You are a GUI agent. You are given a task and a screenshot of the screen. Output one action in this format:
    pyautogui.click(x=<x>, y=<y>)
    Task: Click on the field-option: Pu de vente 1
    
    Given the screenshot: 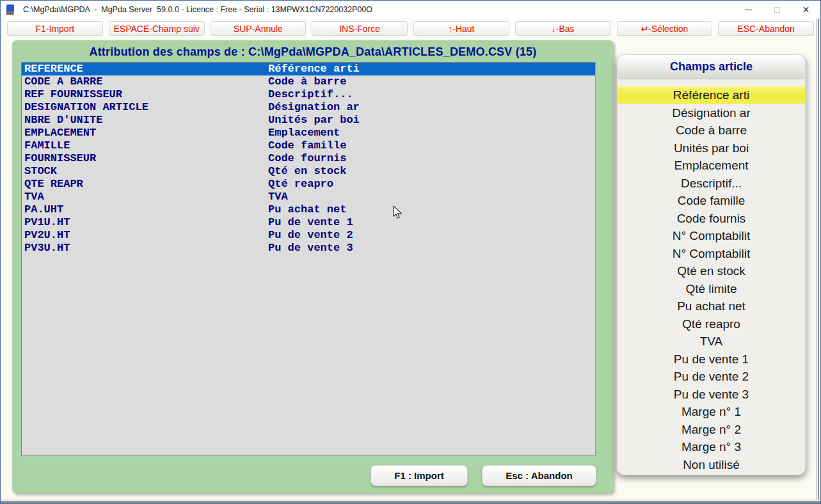 What is the action you would take?
    pyautogui.click(x=712, y=359)
    